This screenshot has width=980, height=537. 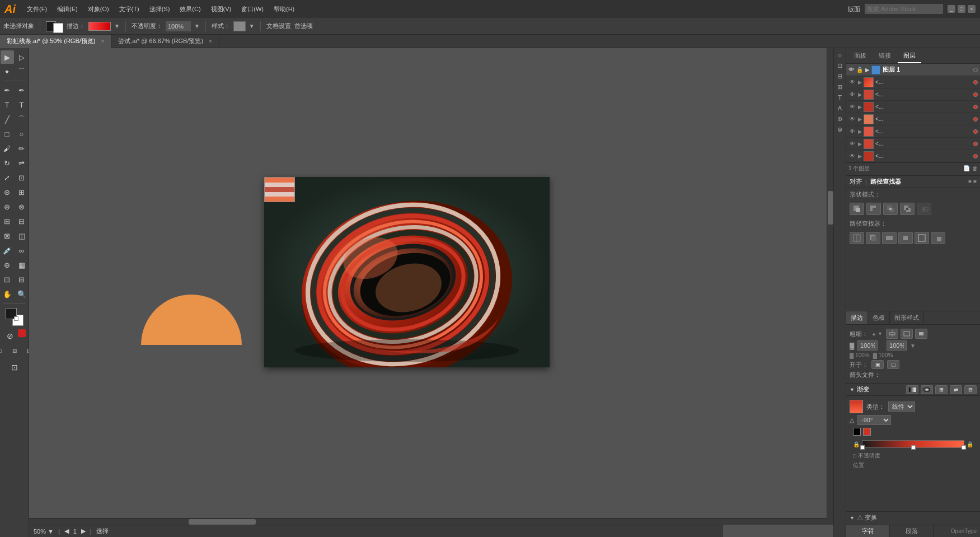 What do you see at coordinates (7, 72) in the screenshot?
I see `magic-wand-tool: ✦` at bounding box center [7, 72].